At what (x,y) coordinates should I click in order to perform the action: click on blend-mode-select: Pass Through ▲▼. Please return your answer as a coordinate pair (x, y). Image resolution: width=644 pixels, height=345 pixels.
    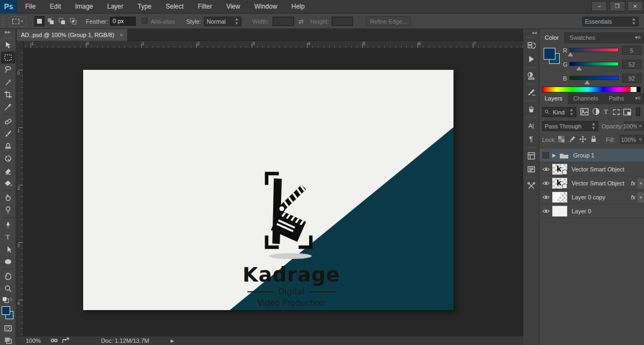
    Looking at the image, I should click on (570, 126).